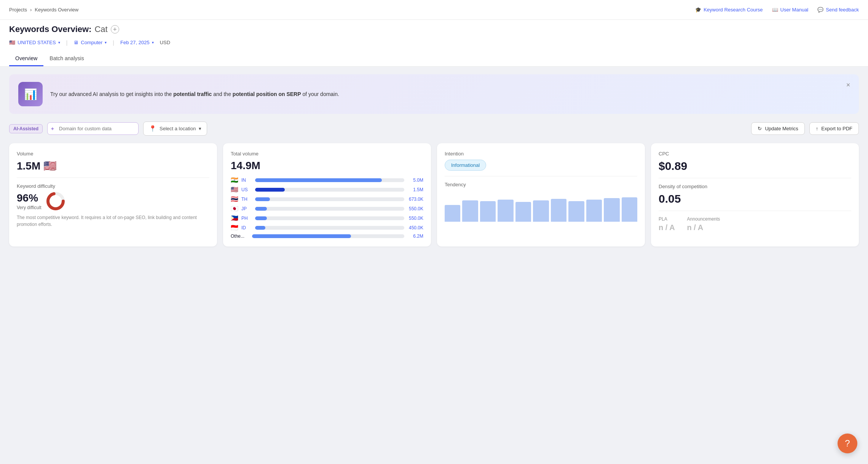  Describe the element at coordinates (755, 166) in the screenshot. I see `cpc-value: $0.89` at that location.